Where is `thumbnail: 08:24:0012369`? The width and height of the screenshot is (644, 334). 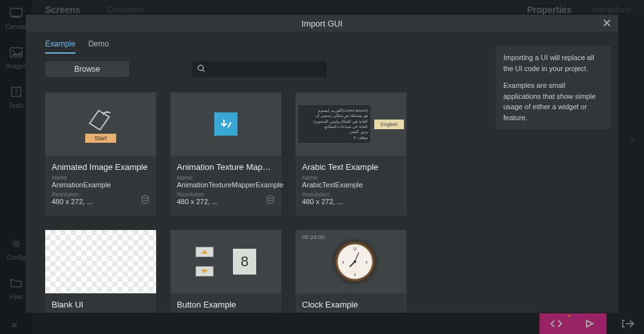
thumbnail: 08:24:0012369 is located at coordinates (351, 262).